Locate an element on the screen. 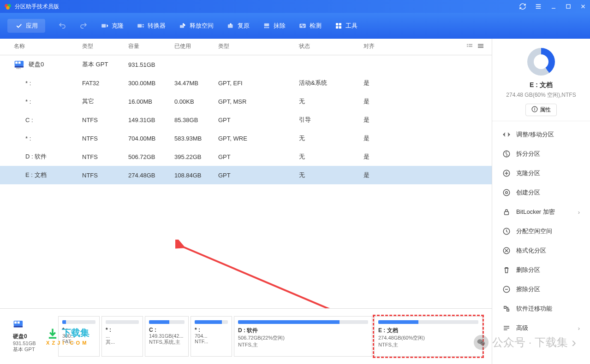 This screenshot has width=590, height=364. wipe-icon is located at coordinates (267, 26).